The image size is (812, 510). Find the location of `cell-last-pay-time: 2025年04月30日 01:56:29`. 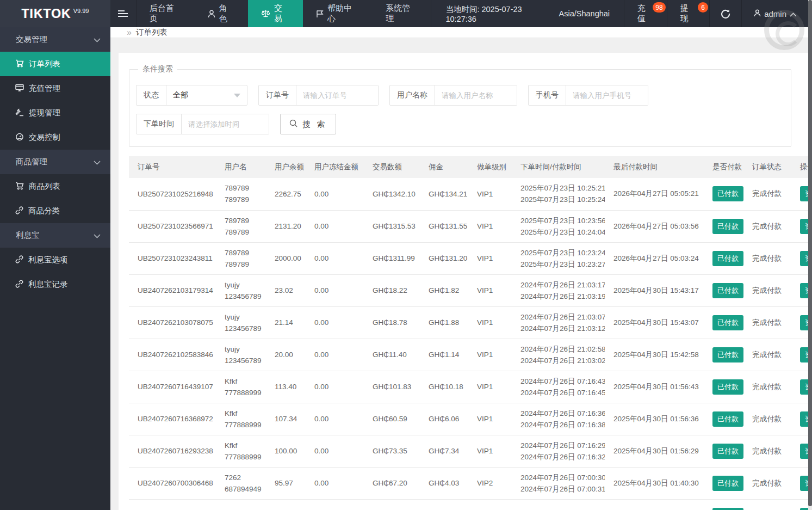

cell-last-pay-time: 2025年04月30日 01:56:29 is located at coordinates (654, 451).